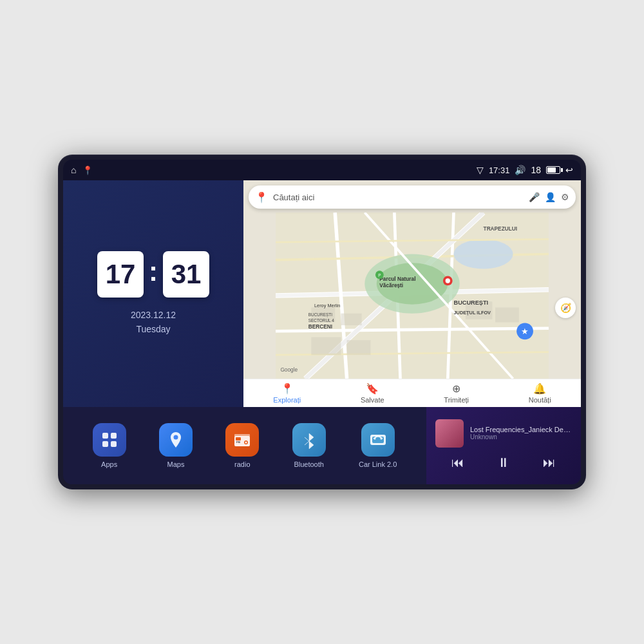 The height and width of the screenshot is (644, 644). Describe the element at coordinates (398, 197) in the screenshot. I see `map-search-input: Căutați aici` at that location.